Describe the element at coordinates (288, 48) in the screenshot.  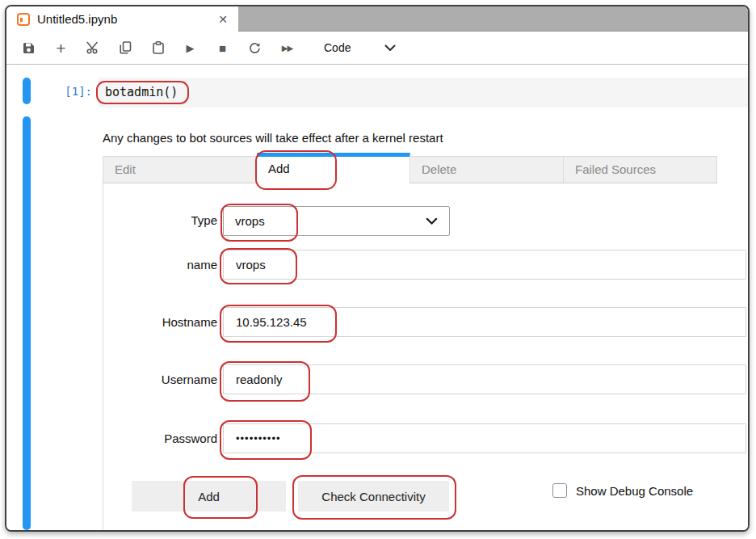
I see `restart-run-all-icon: ▶▶` at that location.